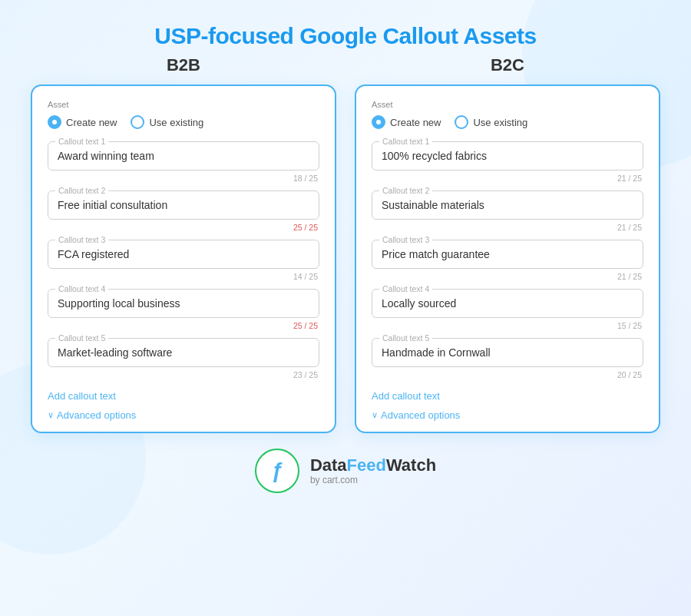 The height and width of the screenshot is (616, 691). I want to click on b2c-field-3: Callout text 3, so click(508, 254).